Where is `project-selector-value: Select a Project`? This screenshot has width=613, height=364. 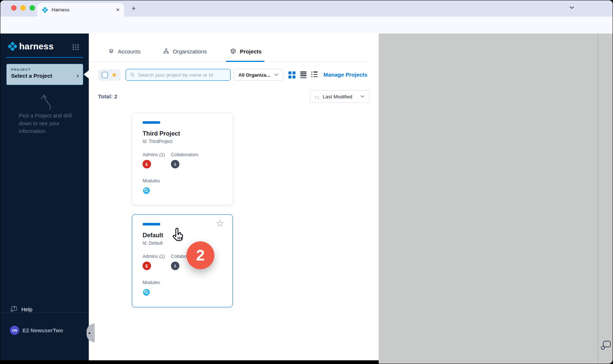
project-selector-value: Select a Project is located at coordinates (45, 76).